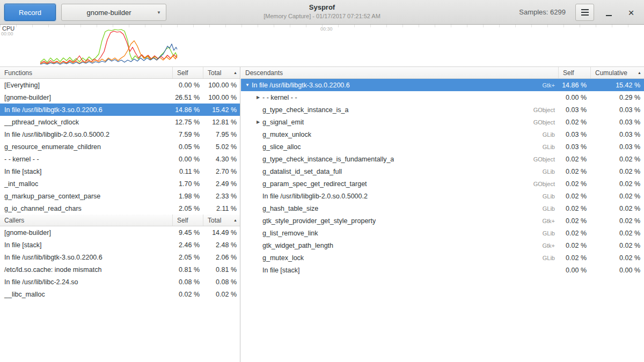 This screenshot has height=362, width=644. What do you see at coordinates (221, 172) in the screenshot?
I see `total-percent: 2.70 %` at bounding box center [221, 172].